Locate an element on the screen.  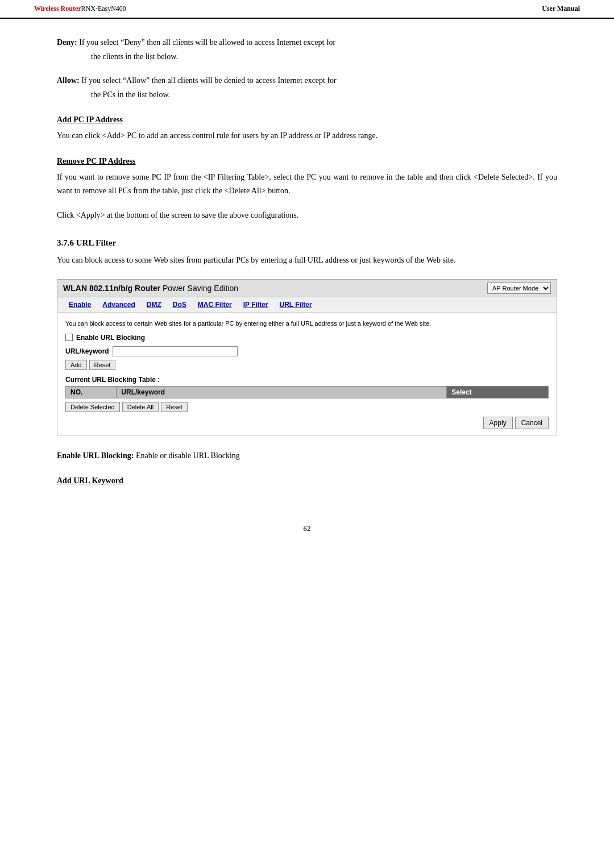
url-keyword-input is located at coordinates (175, 351).